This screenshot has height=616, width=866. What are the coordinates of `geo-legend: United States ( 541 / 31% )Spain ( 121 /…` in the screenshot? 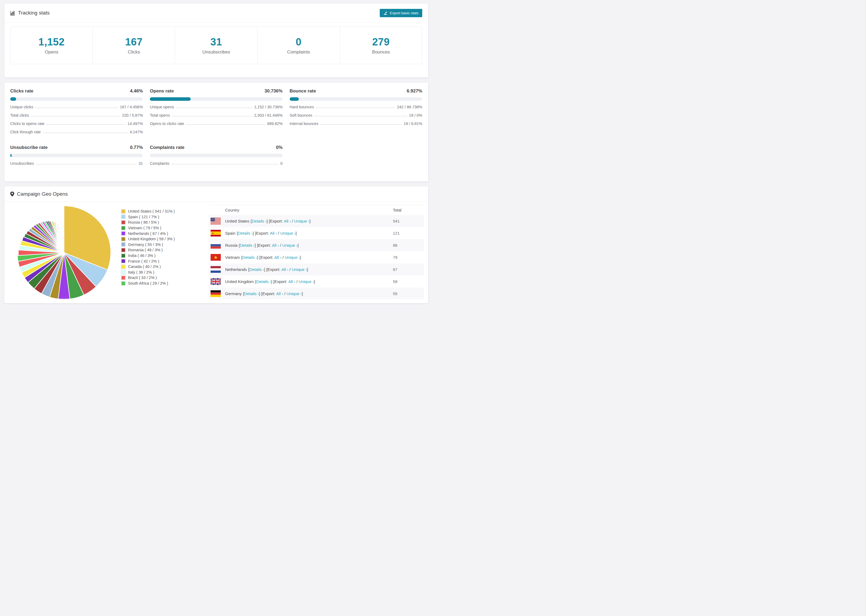 It's located at (161, 253).